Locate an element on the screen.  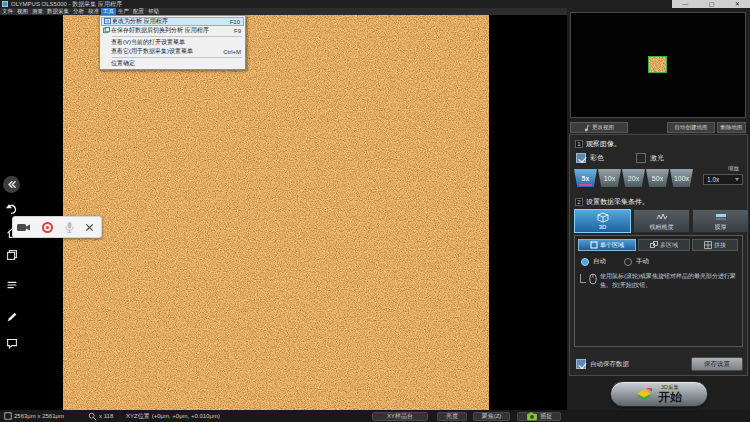
app-logo-icon is located at coordinates (5, 4).